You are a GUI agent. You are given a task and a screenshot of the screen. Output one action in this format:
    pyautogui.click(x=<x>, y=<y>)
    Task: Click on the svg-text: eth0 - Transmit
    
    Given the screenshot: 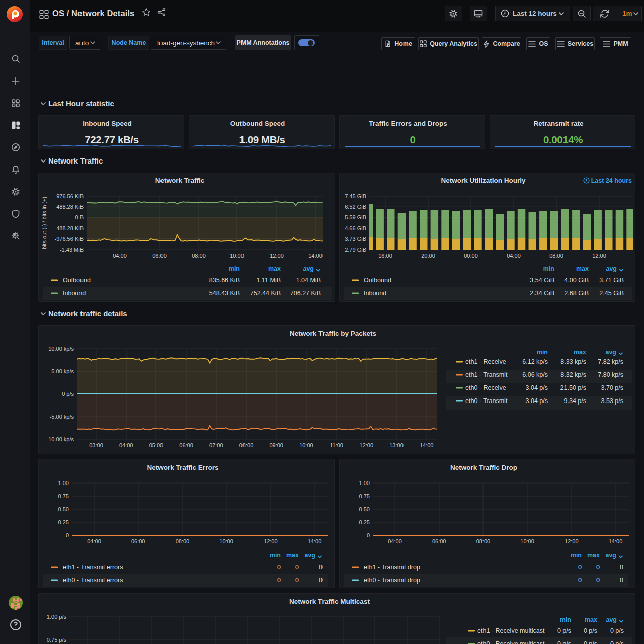 What is the action you would take?
    pyautogui.click(x=487, y=401)
    